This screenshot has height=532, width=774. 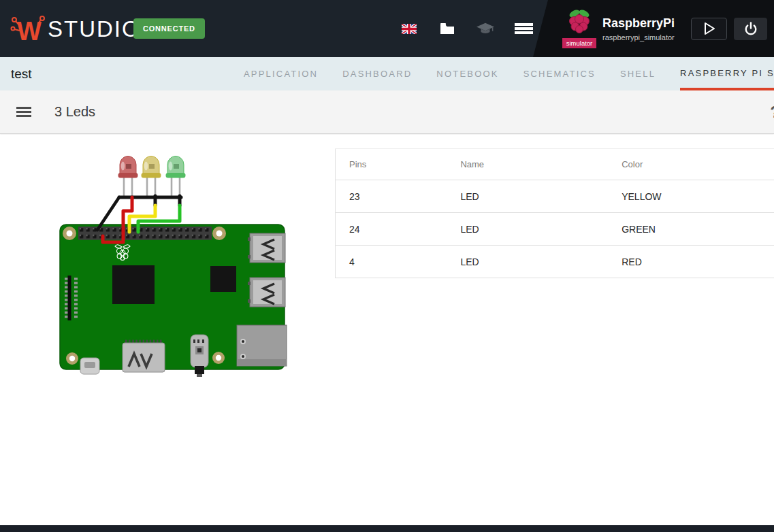 I want to click on hdmi-port, so click(x=144, y=356).